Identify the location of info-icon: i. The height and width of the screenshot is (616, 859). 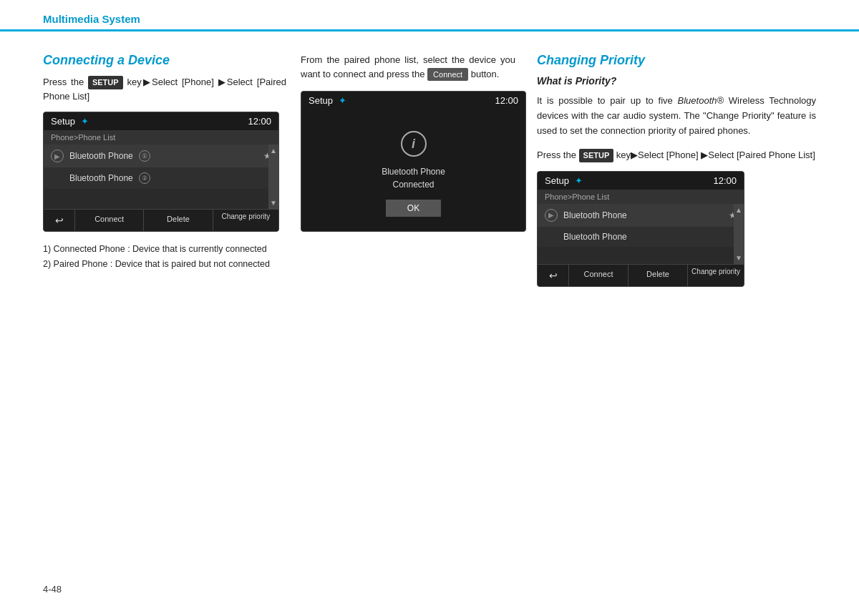
(414, 144).